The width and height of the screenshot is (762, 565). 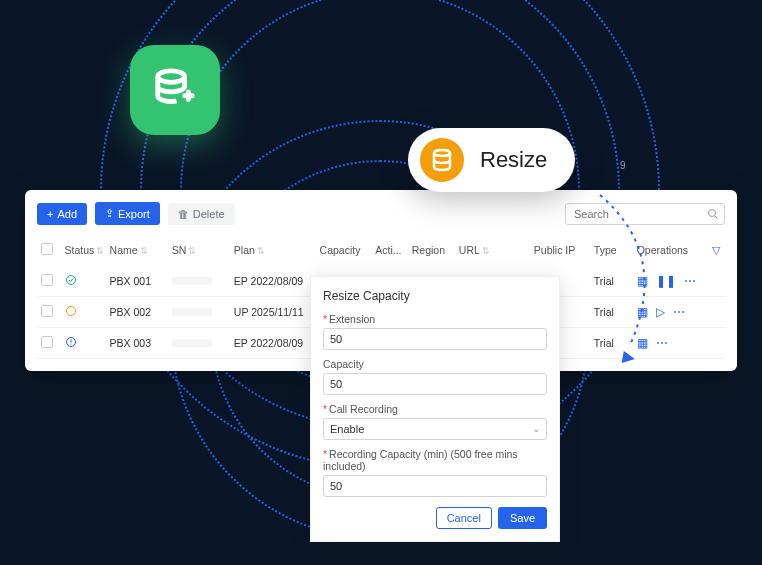 What do you see at coordinates (435, 472) in the screenshot?
I see `field-recording-capacity: *Recording Capacity (min) (500 free mins…` at bounding box center [435, 472].